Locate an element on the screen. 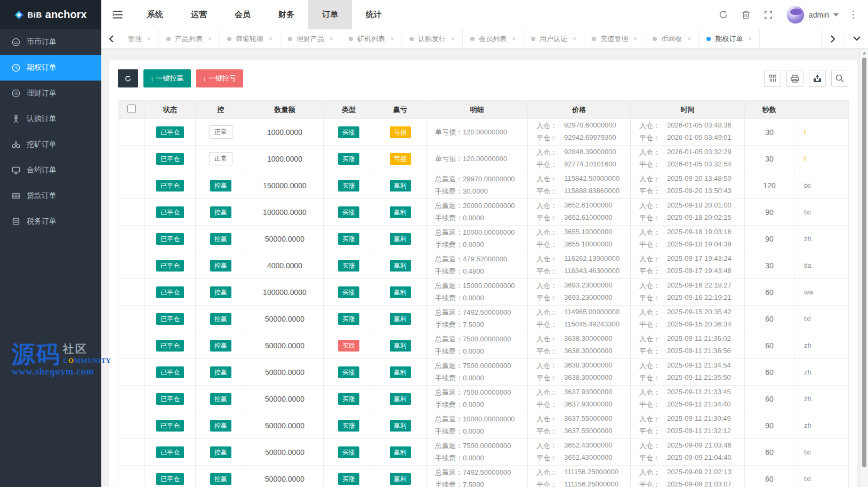 The width and height of the screenshot is (868, 487). scroll-up-arrow-icon: ▲ is located at coordinates (864, 53).